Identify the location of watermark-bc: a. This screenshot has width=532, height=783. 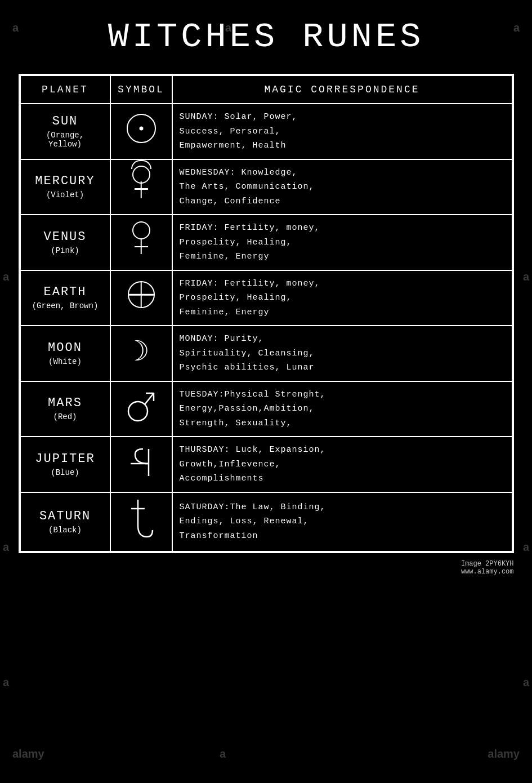
(223, 754).